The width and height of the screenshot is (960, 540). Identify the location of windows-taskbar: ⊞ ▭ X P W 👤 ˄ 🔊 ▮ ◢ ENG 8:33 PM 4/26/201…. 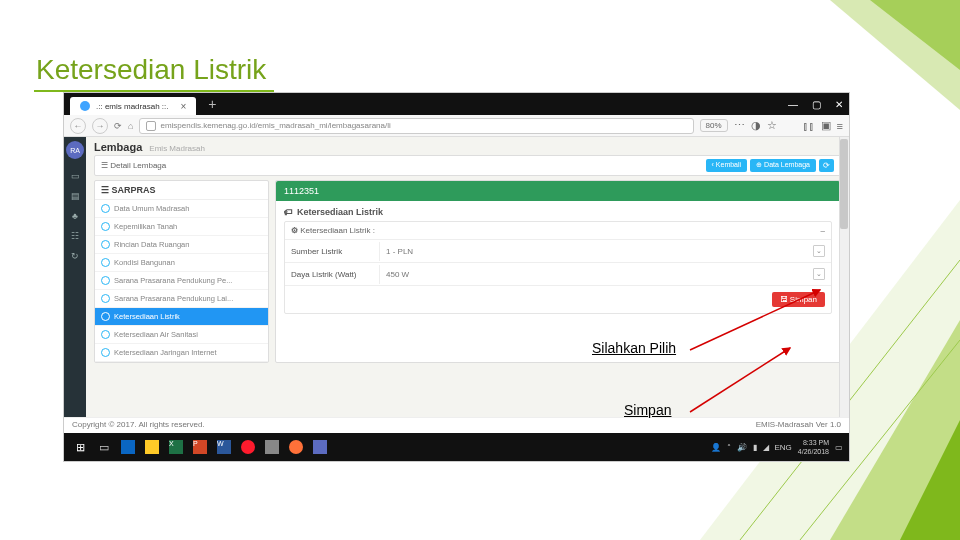
(456, 447).